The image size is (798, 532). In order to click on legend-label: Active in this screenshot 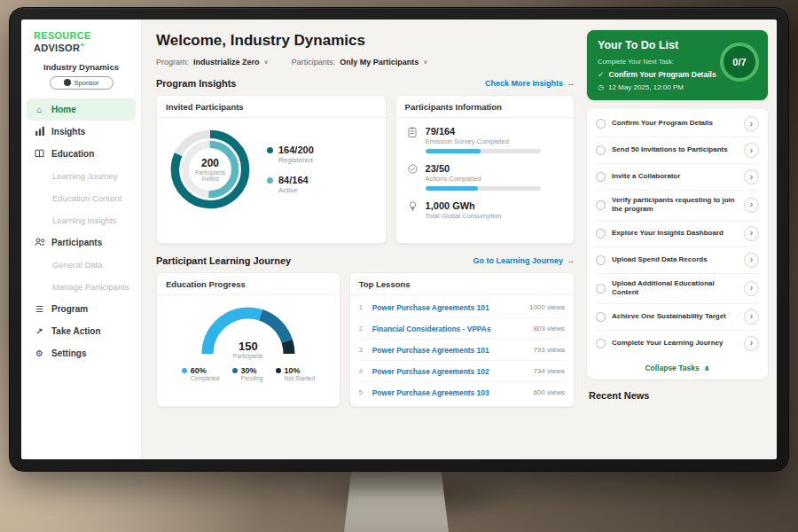, I will do `click(296, 190)`.